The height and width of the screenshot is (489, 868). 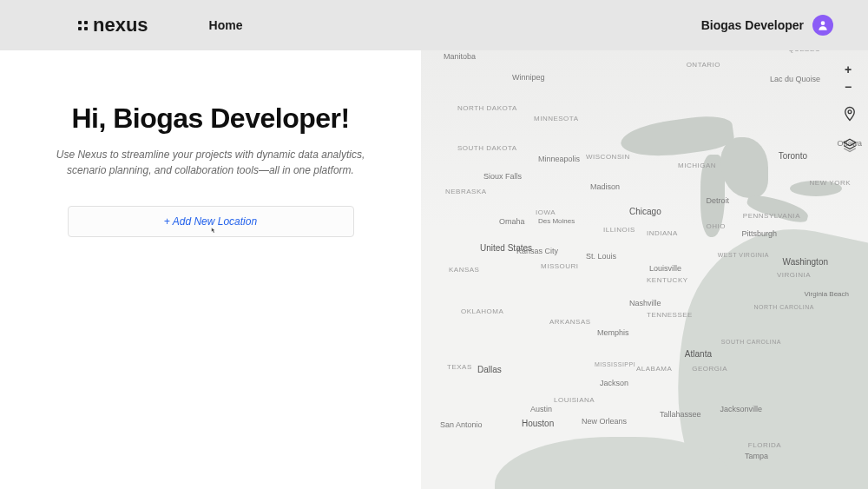 I want to click on map-label-il: ILLINOIS, so click(x=620, y=229).